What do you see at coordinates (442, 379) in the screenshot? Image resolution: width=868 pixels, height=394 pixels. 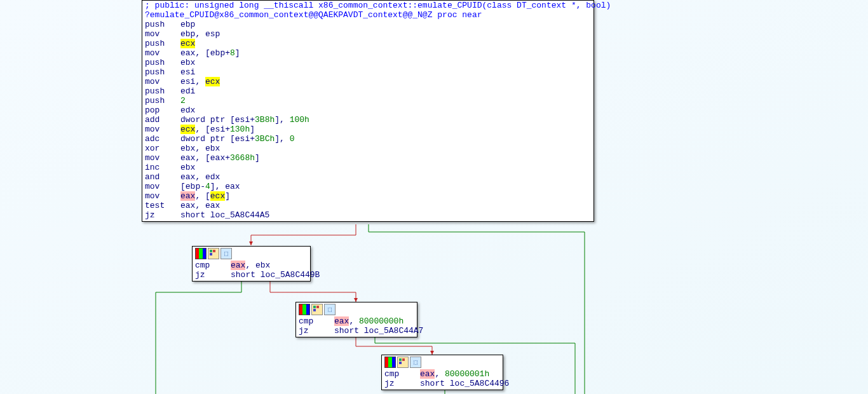 I see `node-body: cmpeax, 80000001h jzshort loc_5A8C4496` at bounding box center [442, 379].